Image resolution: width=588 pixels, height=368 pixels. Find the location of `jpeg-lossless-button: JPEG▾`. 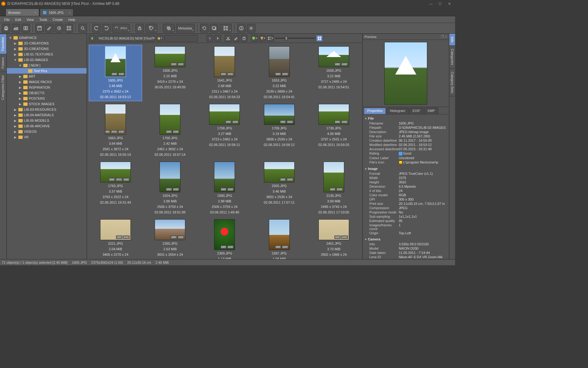

jpeg-lossless-button: JPEG▾ is located at coordinates (121, 28).